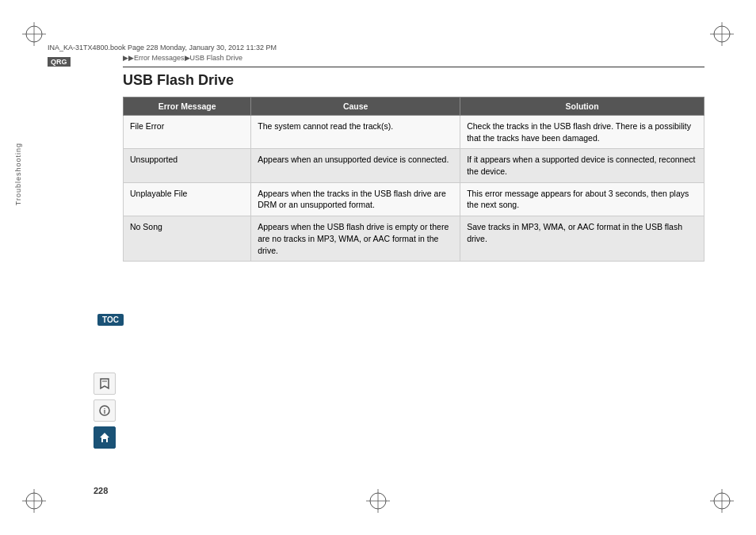 Image resolution: width=756 pixels, height=535 pixels. Describe the element at coordinates (582, 239) in the screenshot. I see `cell-solution-3: Save tracks in MP3, WMA, or AAC format i…` at that location.